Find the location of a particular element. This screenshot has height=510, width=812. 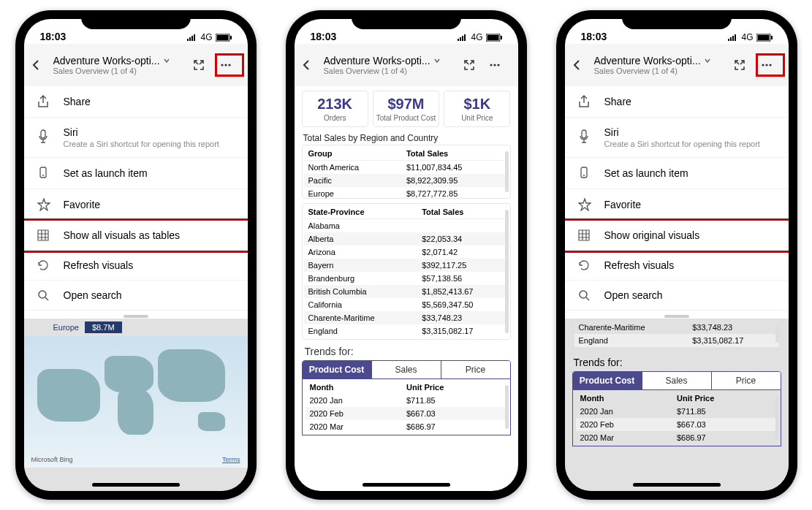

states-table: State-ProvinceTotal Sales Alabama Albert… is located at coordinates (406, 272).